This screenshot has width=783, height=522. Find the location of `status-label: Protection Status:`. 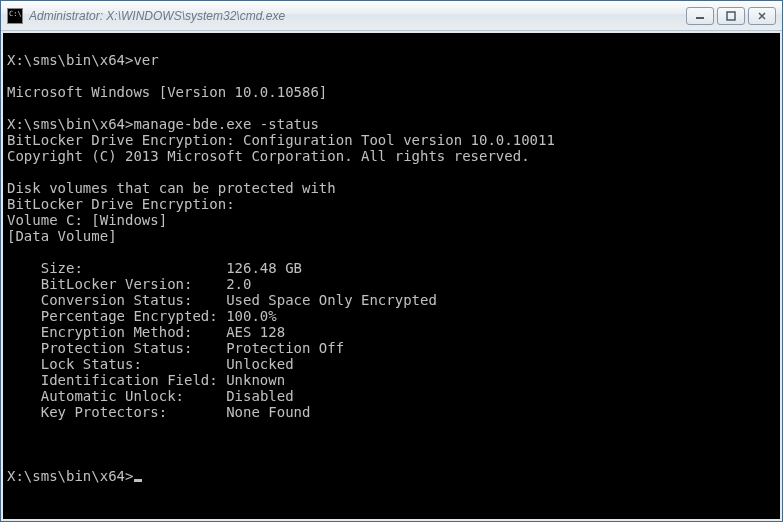

status-label: Protection Status: is located at coordinates (100, 348).